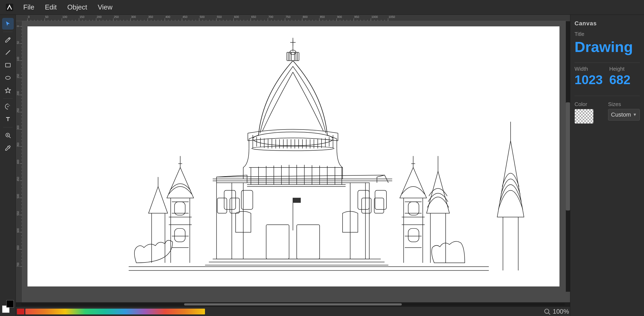 The width and height of the screenshot is (644, 316). I want to click on active-color-swatch, so click(21, 312).